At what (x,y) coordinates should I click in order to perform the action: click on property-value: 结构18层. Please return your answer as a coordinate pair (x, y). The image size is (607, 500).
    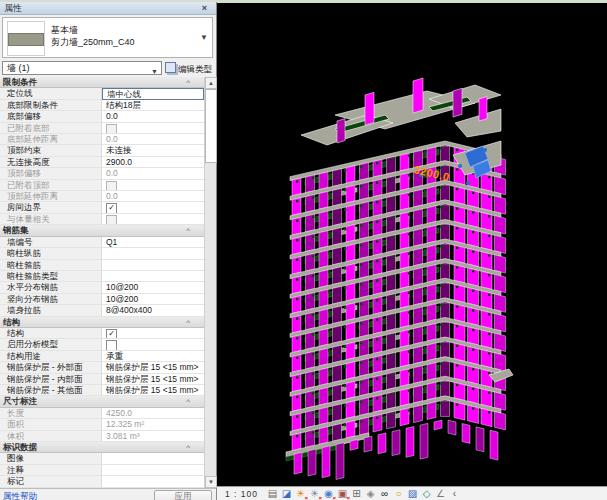
    Looking at the image, I should click on (153, 106).